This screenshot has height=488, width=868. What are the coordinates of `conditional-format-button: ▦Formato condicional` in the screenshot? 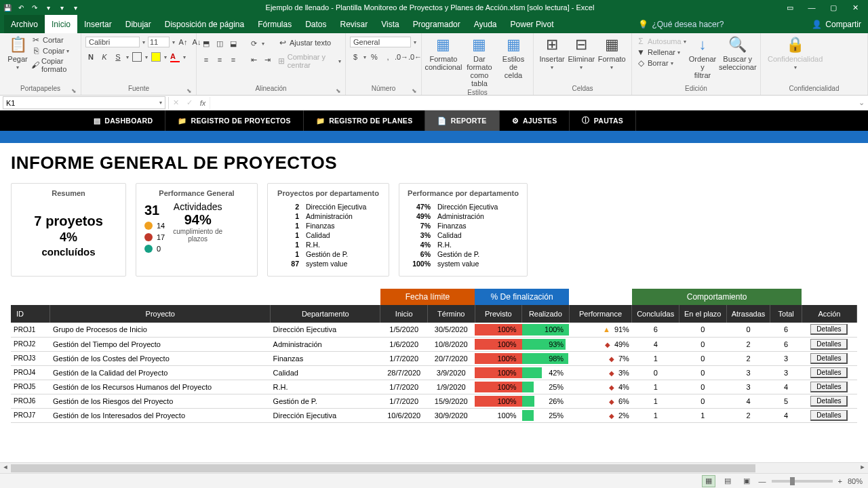 It's located at (443, 54).